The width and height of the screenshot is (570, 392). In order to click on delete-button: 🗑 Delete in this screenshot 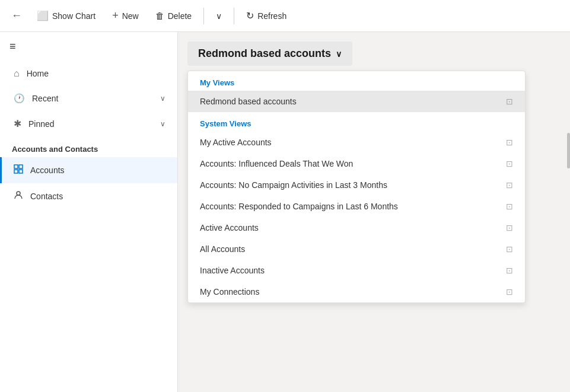, I will do `click(173, 15)`.